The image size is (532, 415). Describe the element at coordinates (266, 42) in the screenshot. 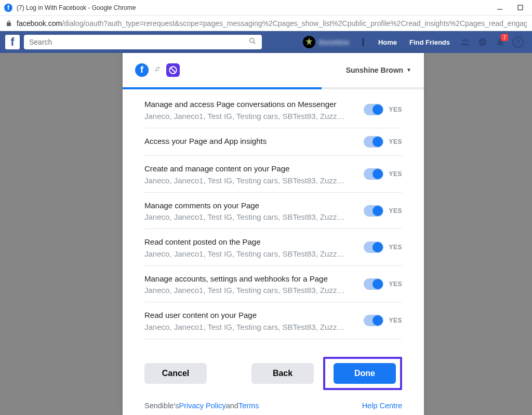

I see `facebook-navbar: f Sunshine | Home Find Friends 7 ?` at that location.